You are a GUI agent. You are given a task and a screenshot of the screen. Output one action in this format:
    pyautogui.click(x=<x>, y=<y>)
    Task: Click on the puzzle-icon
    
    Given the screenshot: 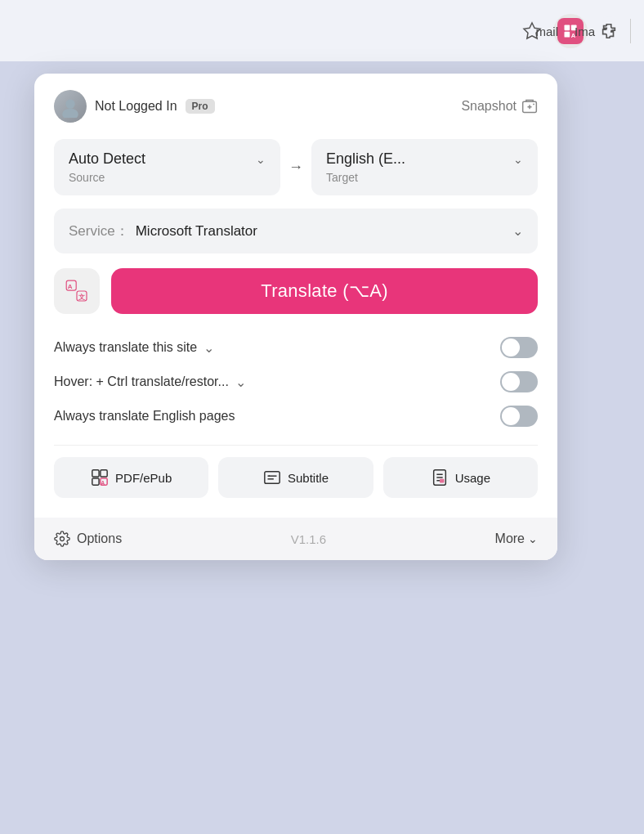 What is the action you would take?
    pyautogui.click(x=609, y=31)
    